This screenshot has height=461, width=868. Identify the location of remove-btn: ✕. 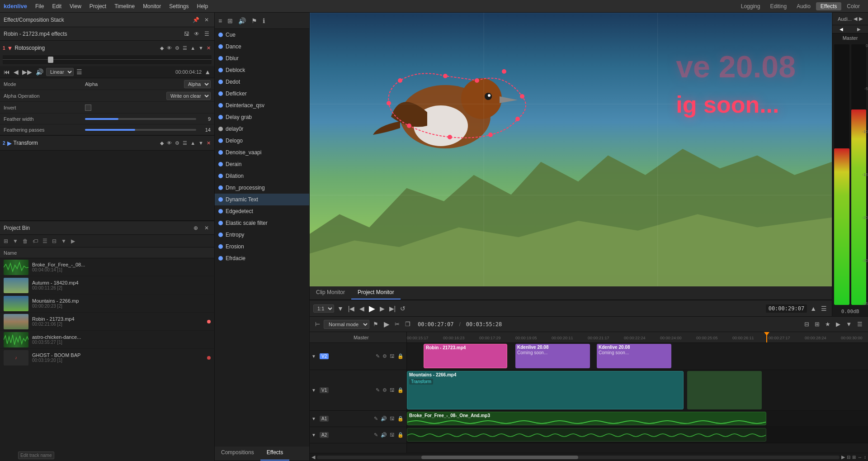
(209, 48).